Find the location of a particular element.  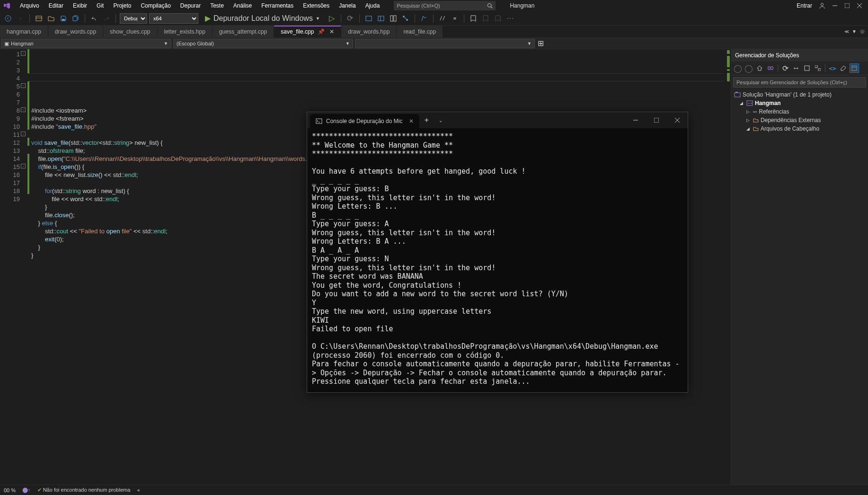

platform-select: x64 is located at coordinates (174, 18).